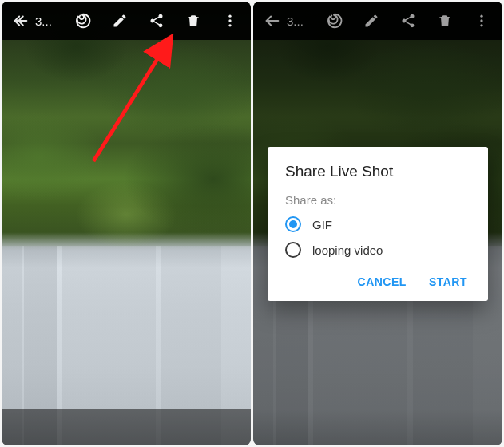  What do you see at coordinates (448, 282) in the screenshot?
I see `start-button: START` at bounding box center [448, 282].